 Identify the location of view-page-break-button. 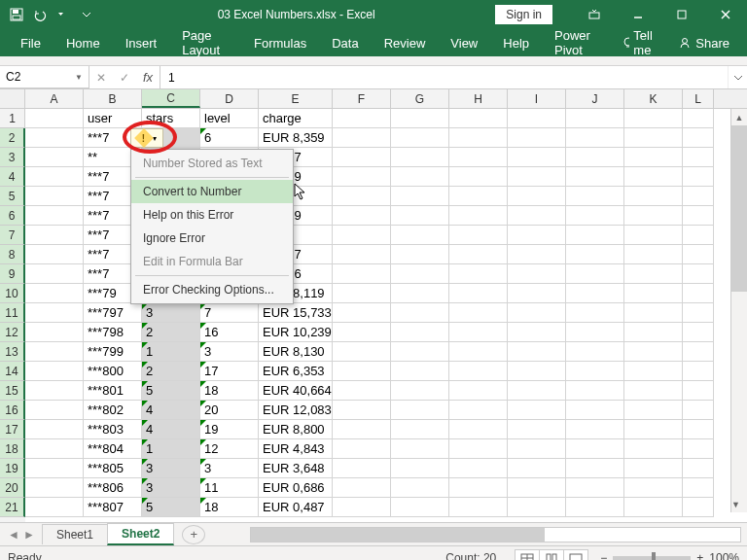
(576, 554).